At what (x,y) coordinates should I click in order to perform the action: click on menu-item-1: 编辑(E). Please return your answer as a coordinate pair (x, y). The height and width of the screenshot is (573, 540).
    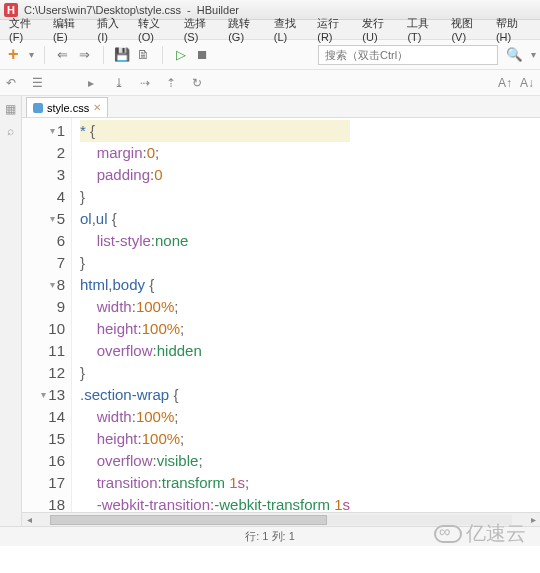
    Looking at the image, I should click on (70, 30).